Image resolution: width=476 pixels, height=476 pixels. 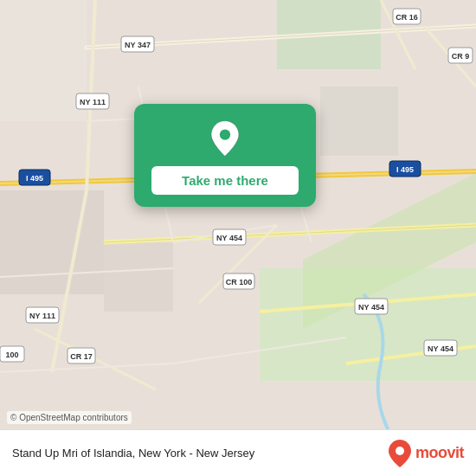 What do you see at coordinates (426, 453) in the screenshot?
I see `moovit-logo: moovit` at bounding box center [426, 453].